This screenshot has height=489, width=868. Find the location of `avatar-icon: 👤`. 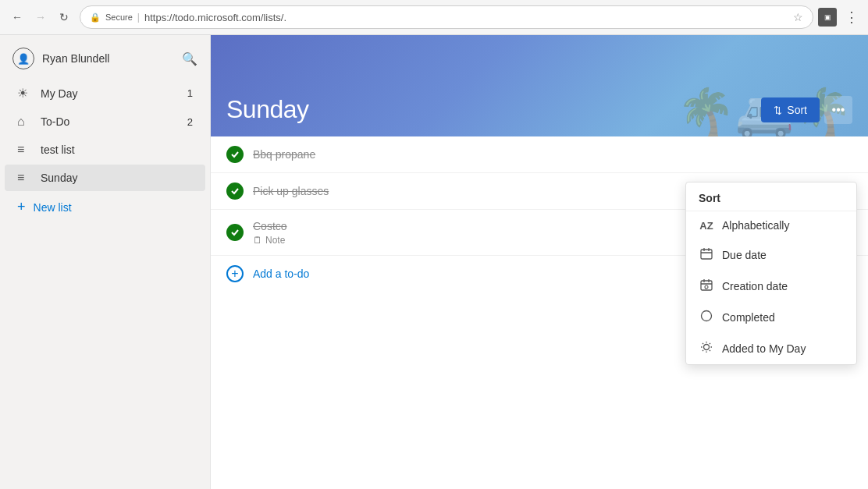

avatar-icon: 👤 is located at coordinates (23, 59).